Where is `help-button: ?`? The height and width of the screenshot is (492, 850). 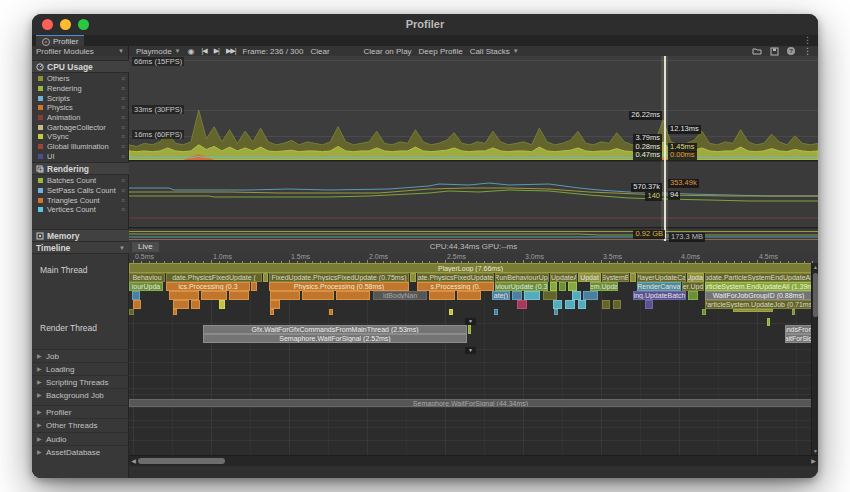
help-button: ? is located at coordinates (791, 51).